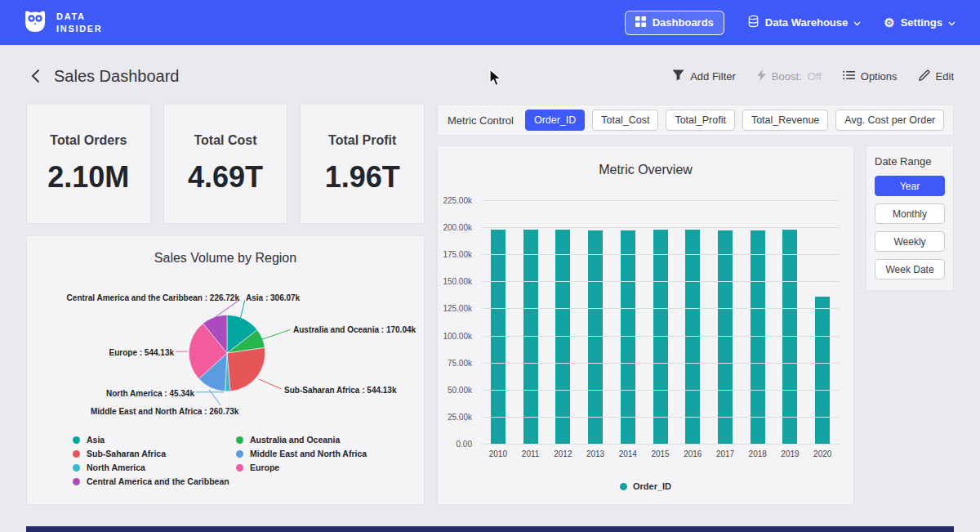 The width and height of the screenshot is (980, 532). I want to click on y-tick-label: 50.00k, so click(460, 389).